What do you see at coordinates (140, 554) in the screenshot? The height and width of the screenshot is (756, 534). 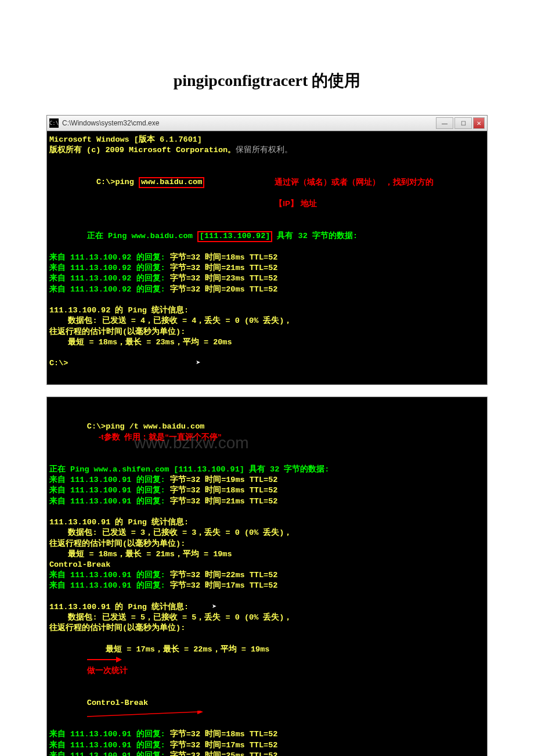 I see `stats2-1-rtt: 最短 = 18ms，最长 = 21ms，平均 = 19ms` at bounding box center [140, 554].